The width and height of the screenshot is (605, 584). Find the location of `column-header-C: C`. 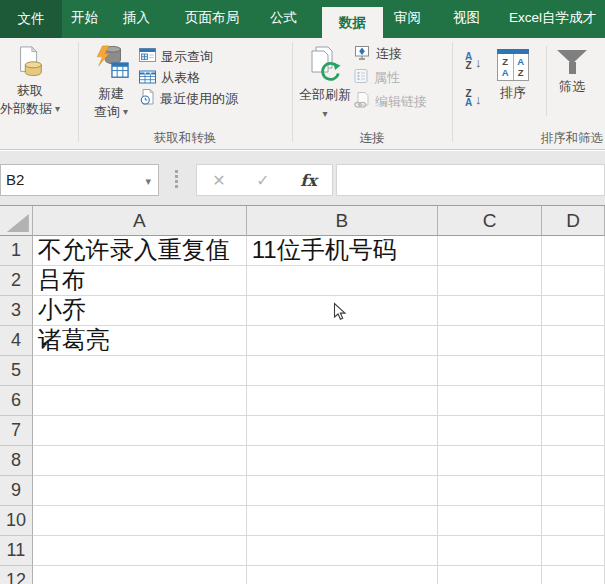

column-header-C: C is located at coordinates (490, 221).